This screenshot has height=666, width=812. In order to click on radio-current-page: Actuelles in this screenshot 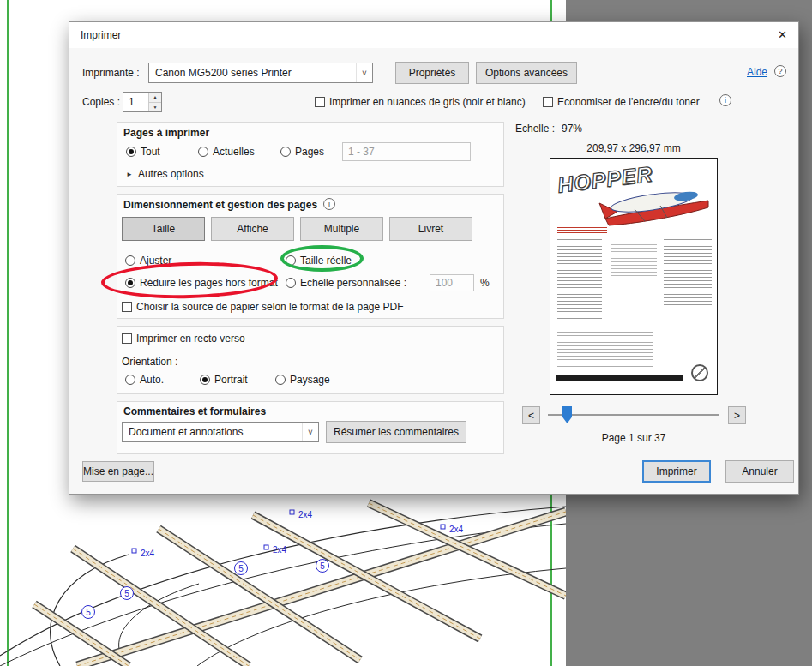, I will do `click(226, 152)`.